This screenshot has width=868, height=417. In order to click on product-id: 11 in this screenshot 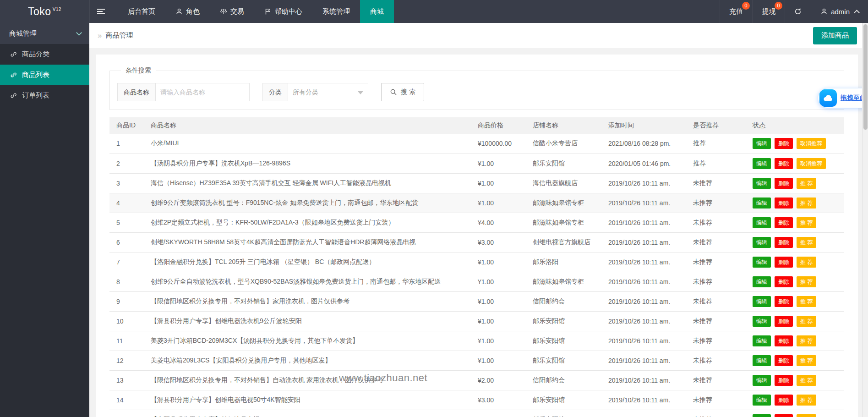, I will do `click(126, 341)`.